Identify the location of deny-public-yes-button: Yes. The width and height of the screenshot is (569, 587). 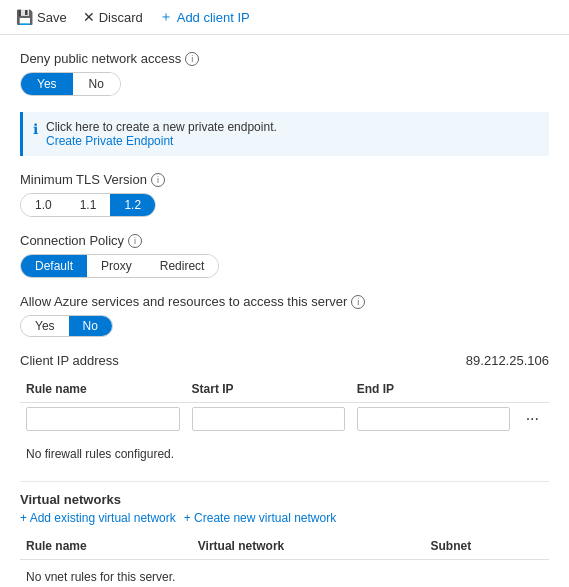
(47, 84).